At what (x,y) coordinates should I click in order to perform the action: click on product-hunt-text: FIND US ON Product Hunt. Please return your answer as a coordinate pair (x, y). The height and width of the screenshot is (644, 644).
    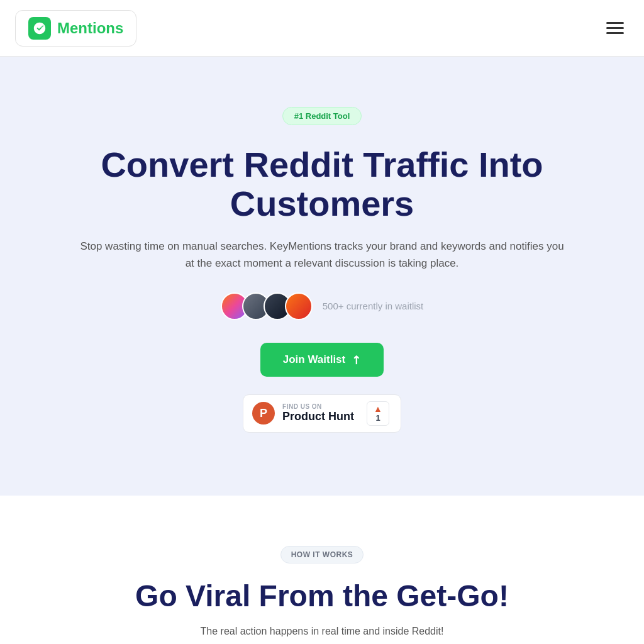
    Looking at the image, I should click on (318, 413).